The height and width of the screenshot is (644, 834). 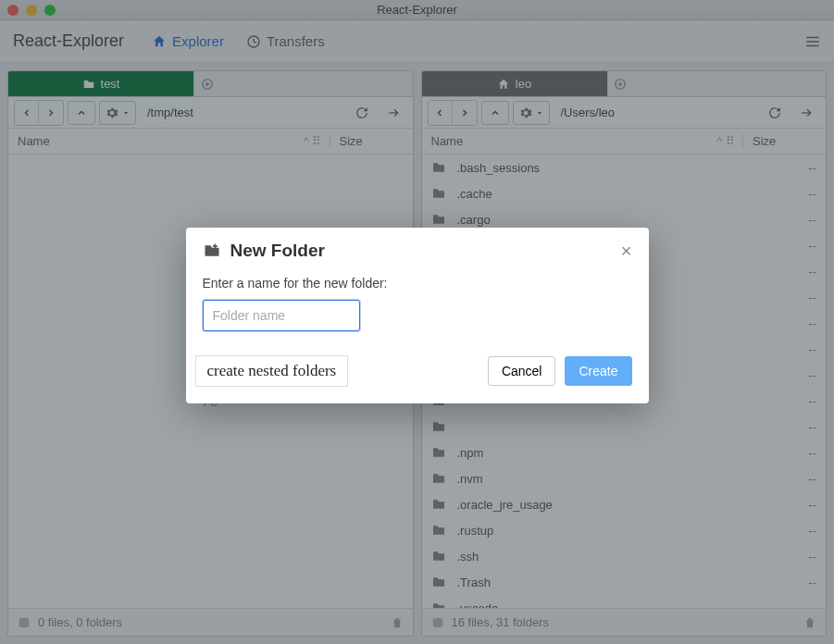 I want to click on new-folder-icon, so click(x=212, y=251).